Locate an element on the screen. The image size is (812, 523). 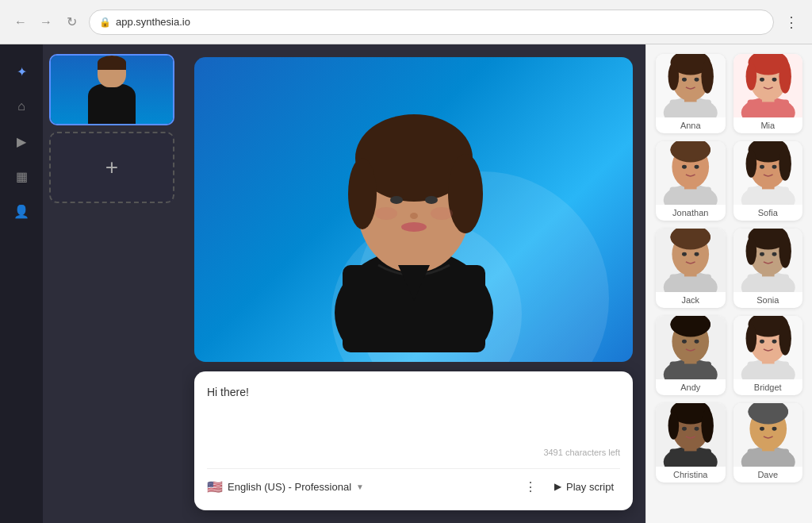
avatar-photo-mia is located at coordinates (768, 86).